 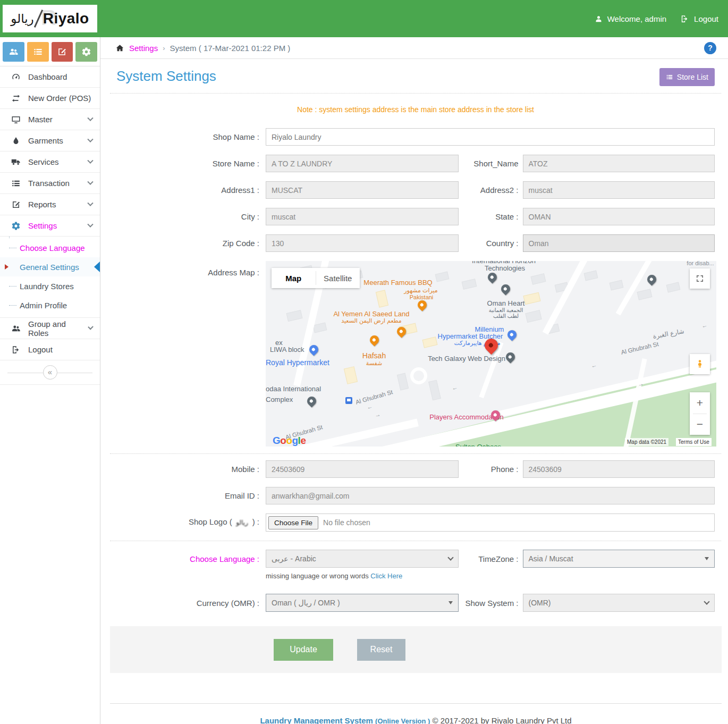 What do you see at coordinates (490, 137) in the screenshot?
I see `shop-name-input` at bounding box center [490, 137].